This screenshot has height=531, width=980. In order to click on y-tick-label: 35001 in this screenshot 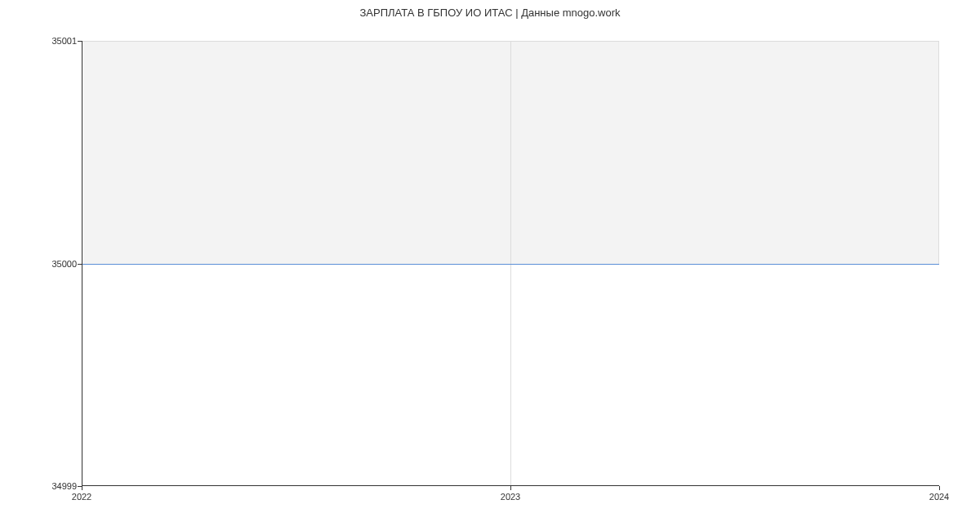, I will do `click(44, 41)`.